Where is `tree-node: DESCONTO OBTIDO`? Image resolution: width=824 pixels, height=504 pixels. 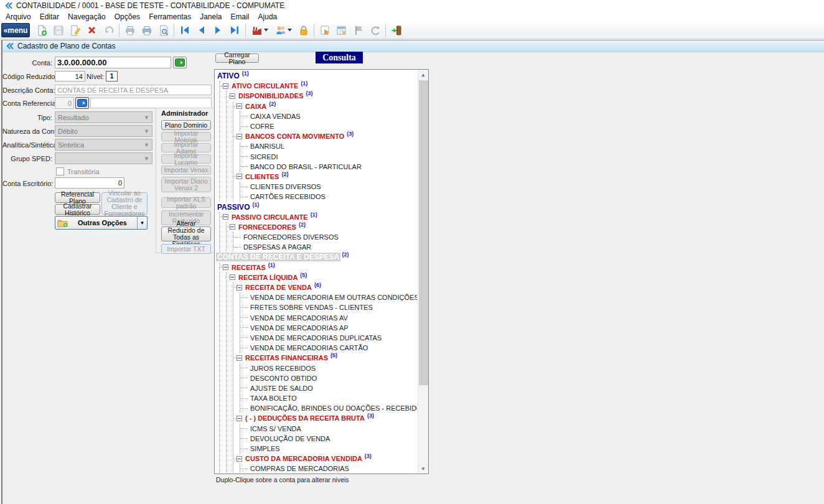 tree-node: DESCONTO OBTIDO is located at coordinates (329, 378).